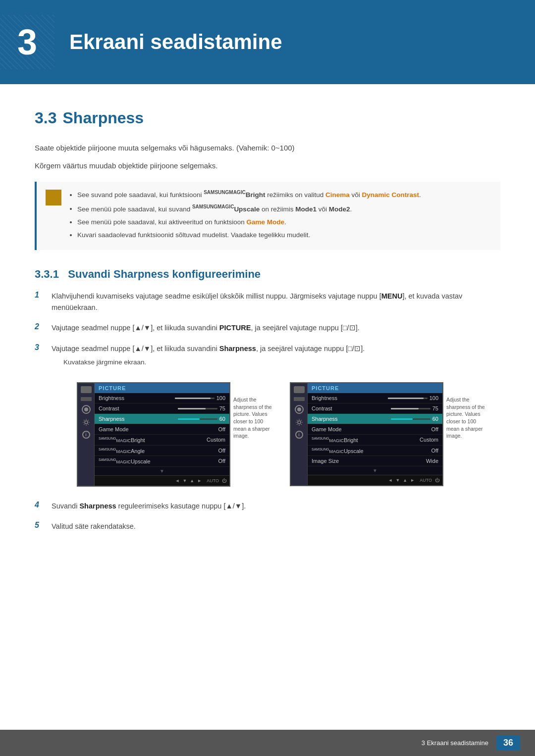  What do you see at coordinates (162, 419) in the screenshot?
I see `menu-sharpness-1: Sharpness 60` at bounding box center [162, 419].